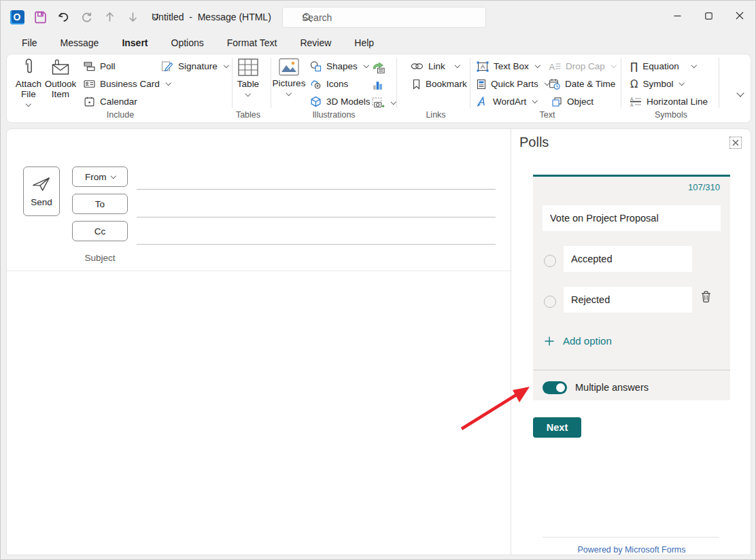  What do you see at coordinates (289, 76) in the screenshot?
I see `pictures-button: Pictures` at bounding box center [289, 76].